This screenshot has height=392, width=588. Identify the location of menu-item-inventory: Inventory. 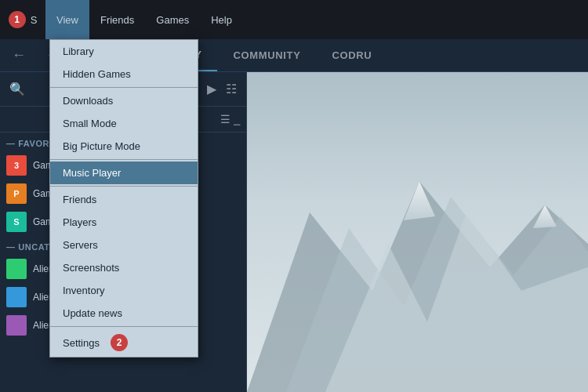
(124, 290).